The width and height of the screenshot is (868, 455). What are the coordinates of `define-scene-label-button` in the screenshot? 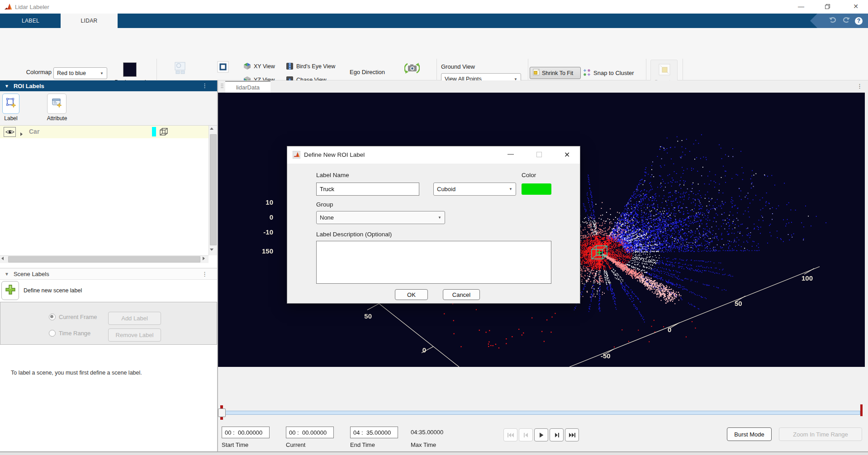 It's located at (10, 291).